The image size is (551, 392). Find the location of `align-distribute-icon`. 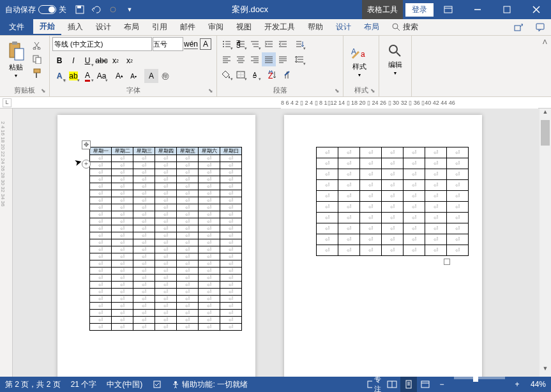

align-distribute-icon is located at coordinates (283, 59).